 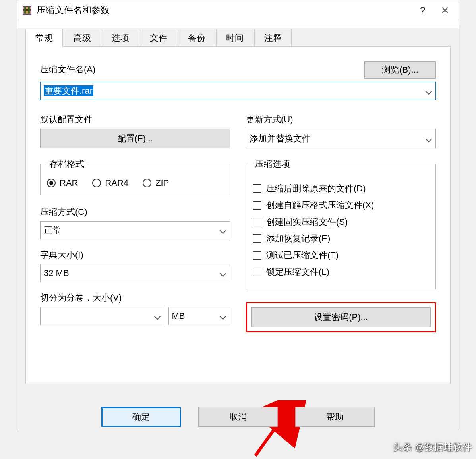 What do you see at coordinates (302, 255) in the screenshot?
I see `option-checkbox-label: 测试已压缩文件(T)` at bounding box center [302, 255].